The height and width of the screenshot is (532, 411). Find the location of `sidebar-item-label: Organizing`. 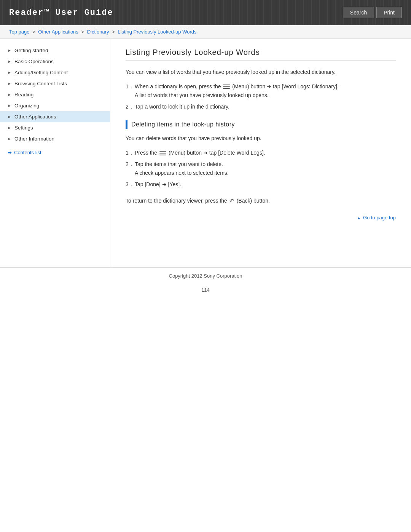

sidebar-item-label: Organizing is located at coordinates (27, 106).